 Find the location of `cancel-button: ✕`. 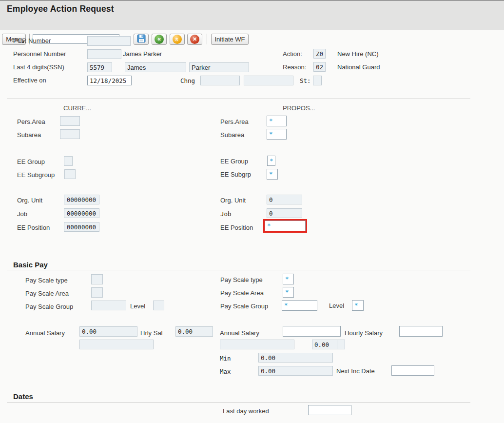

cancel-button: ✕ is located at coordinates (195, 39).